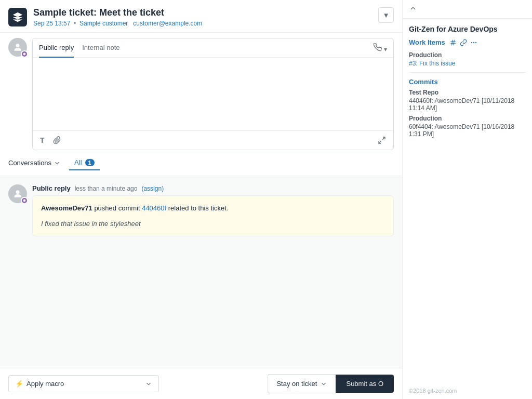 Image resolution: width=532 pixels, height=399 pixels. Describe the element at coordinates (201, 383) in the screenshot. I see `bottom-bar: ⚡ Apply macro Stay on ticket Submit as O` at that location.